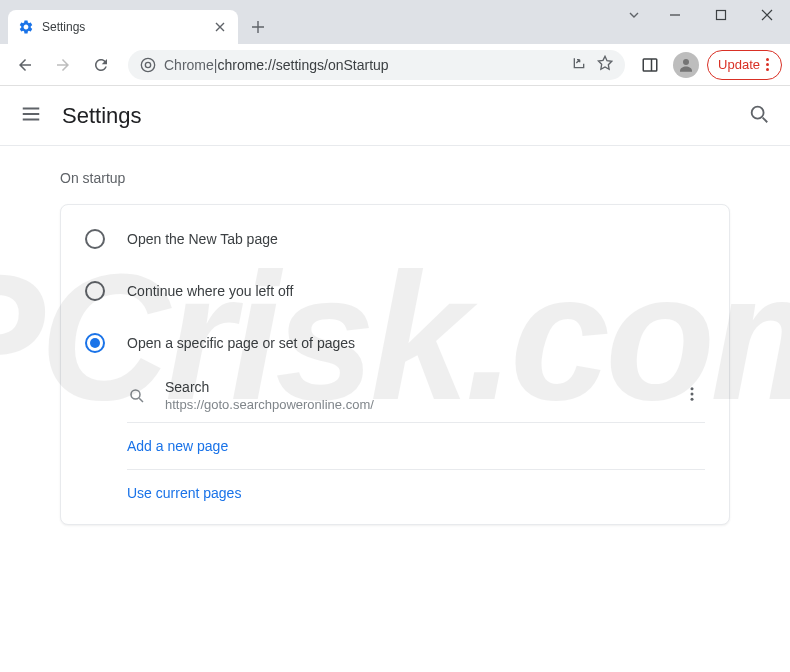 This screenshot has height=672, width=790. I want to click on avatar, so click(686, 65).